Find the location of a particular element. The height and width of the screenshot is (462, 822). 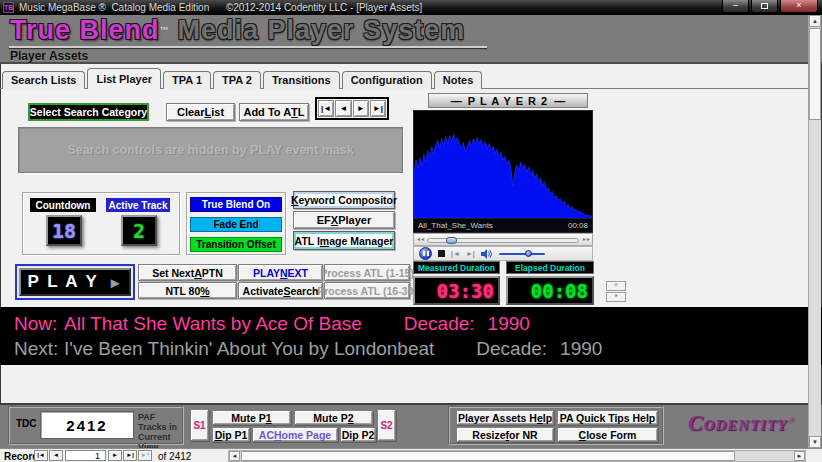

app-header: True Blend™Media Player System Player As… is located at coordinates (411, 40).